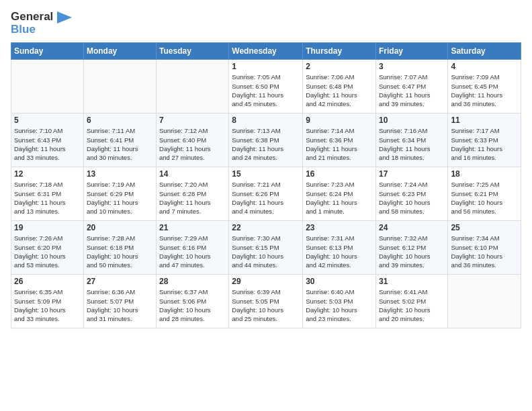 Image resolution: width=532 pixels, height=411 pixels. What do you see at coordinates (47, 120) in the screenshot?
I see `day-number: 5` at bounding box center [47, 120].